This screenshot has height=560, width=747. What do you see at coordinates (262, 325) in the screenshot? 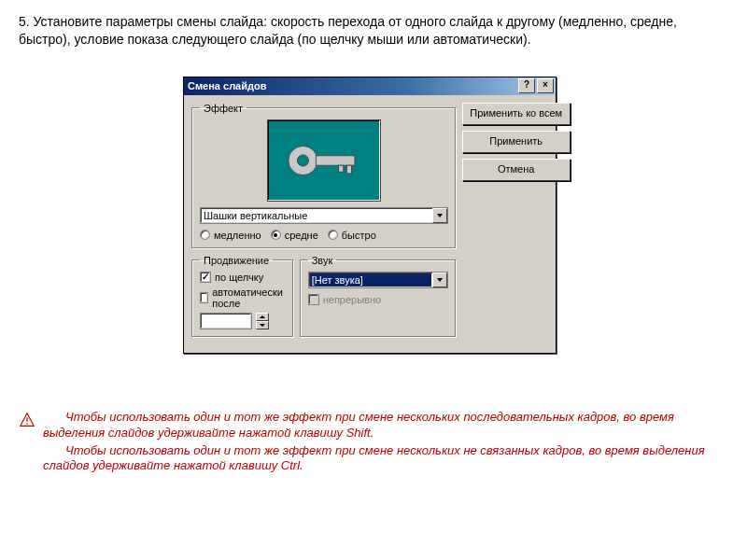
I see `spinner-down` at bounding box center [262, 325].